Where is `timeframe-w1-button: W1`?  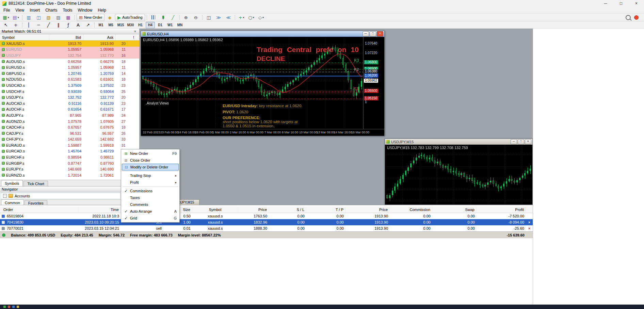
timeframe-w1-button: W1 is located at coordinates (170, 25).